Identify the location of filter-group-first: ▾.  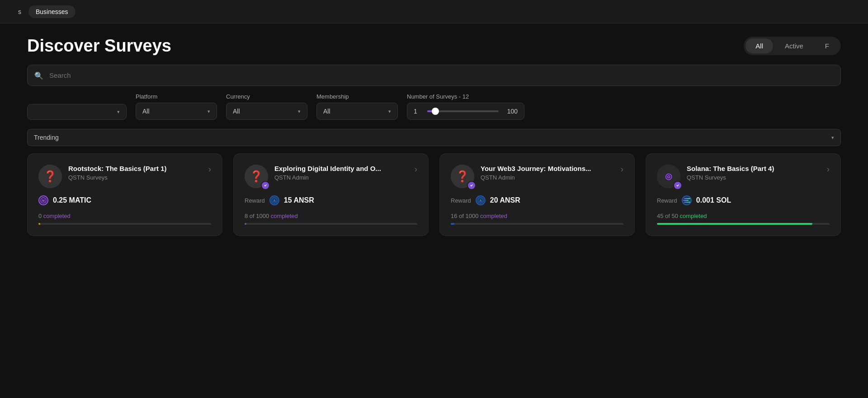
(77, 110).